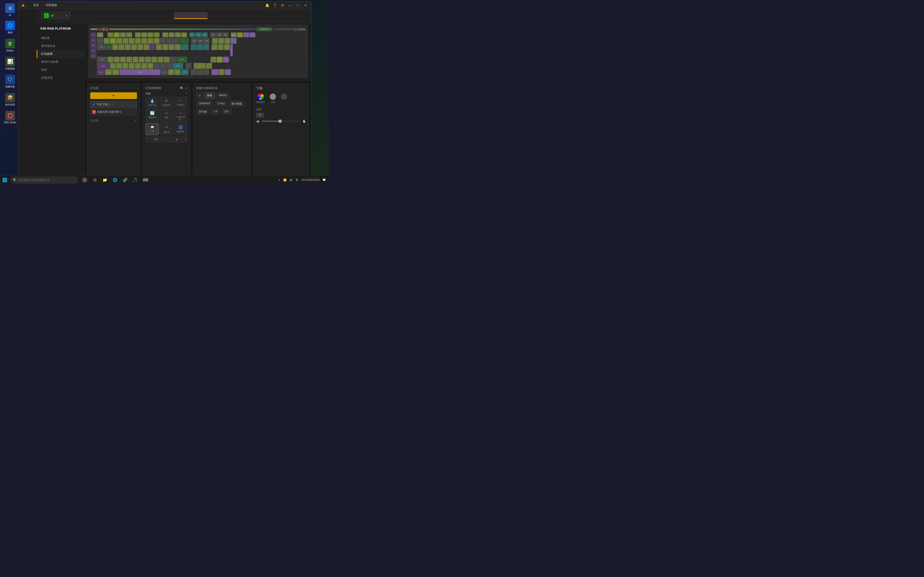  What do you see at coordinates (60, 38) in the screenshot?
I see `nav-key-task: 键任务` at bounding box center [60, 38].